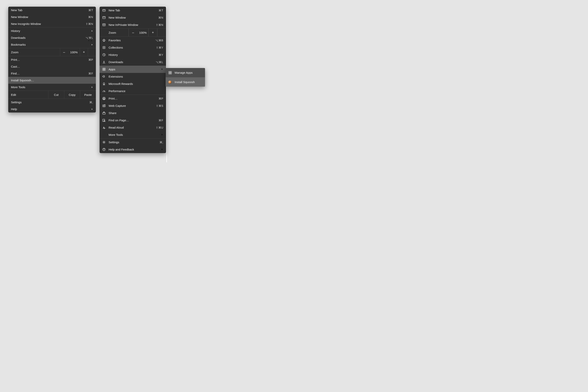  What do you see at coordinates (104, 55) in the screenshot?
I see `history-icon` at bounding box center [104, 55].